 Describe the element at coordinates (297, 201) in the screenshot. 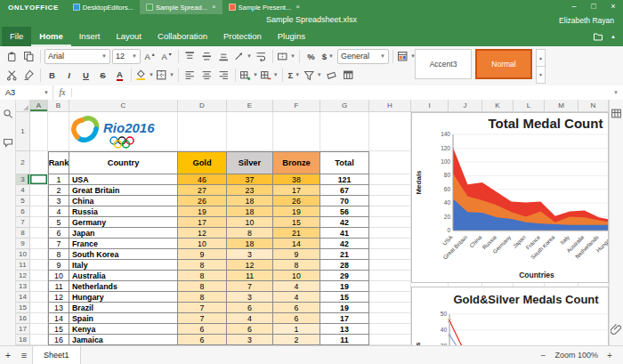

I see `cell-F5: 26` at that location.